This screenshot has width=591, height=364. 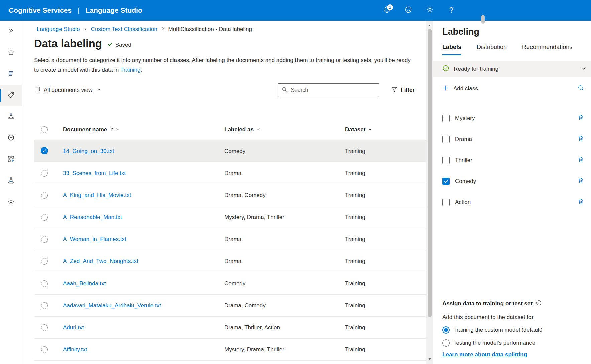 I want to click on tab-recommendations: Recommendations, so click(x=547, y=49).